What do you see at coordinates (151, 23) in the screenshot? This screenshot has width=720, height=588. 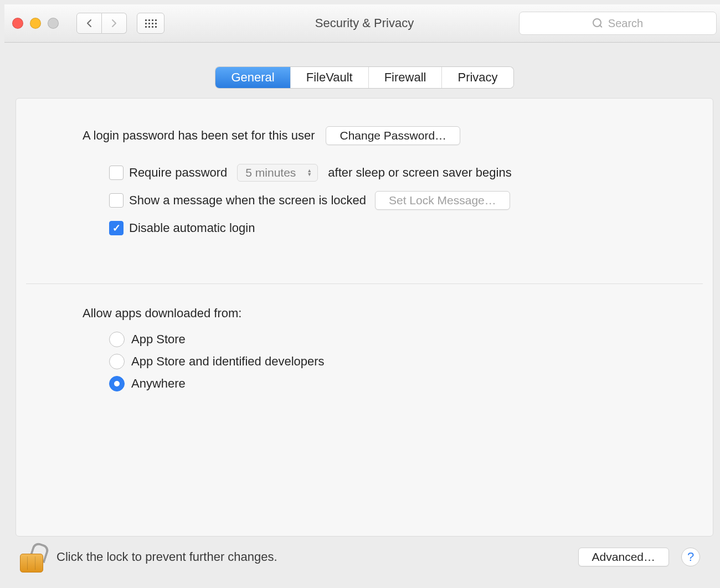 I see `grid-icon` at bounding box center [151, 23].